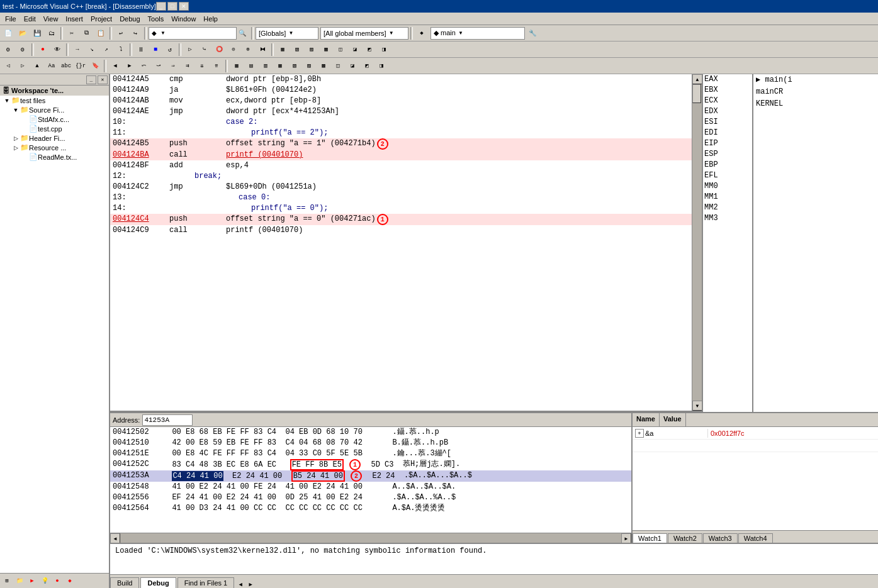 This screenshot has width=878, height=588. Describe the element at coordinates (81, 66) in the screenshot. I see `tb3-btn6: {}r` at that location.